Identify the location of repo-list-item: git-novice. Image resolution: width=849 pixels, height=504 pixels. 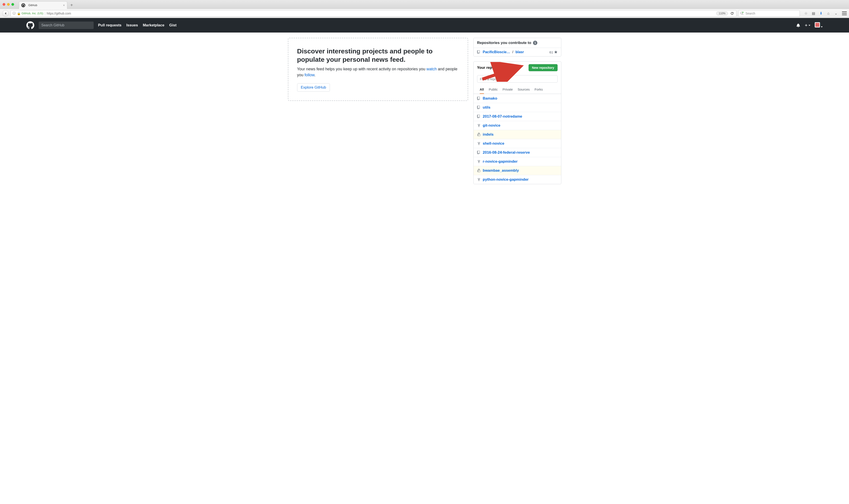
(518, 125).